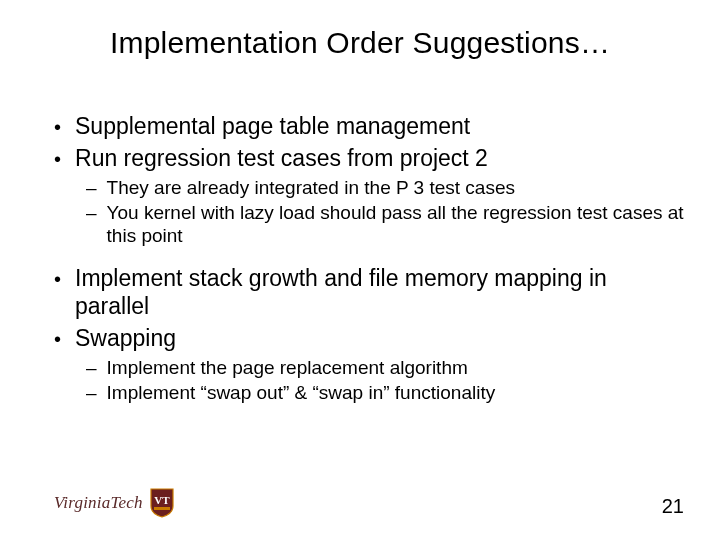 The width and height of the screenshot is (720, 540). I want to click on page-number: 21, so click(673, 506).